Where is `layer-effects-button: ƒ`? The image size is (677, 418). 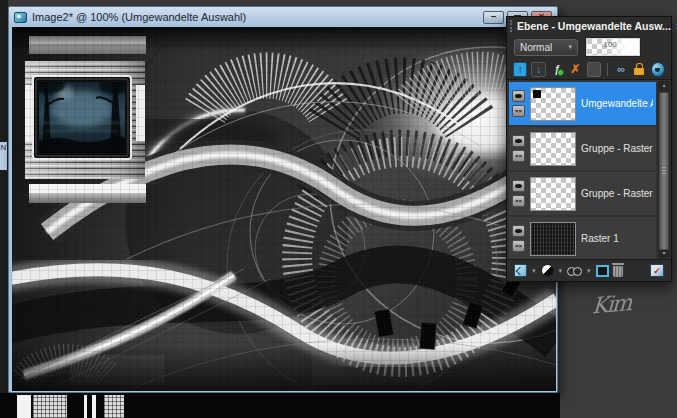 layer-effects-button: ƒ is located at coordinates (557, 70).